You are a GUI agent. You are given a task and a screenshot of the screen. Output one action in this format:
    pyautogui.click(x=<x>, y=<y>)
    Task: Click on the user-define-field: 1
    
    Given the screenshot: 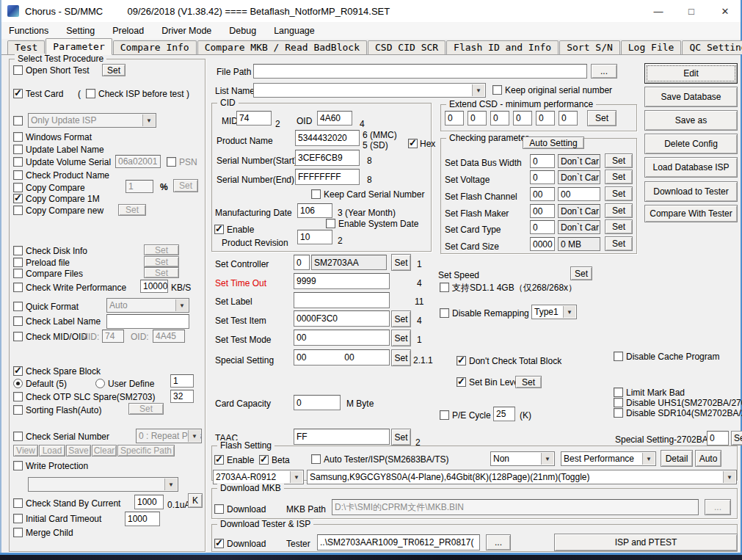 What is the action you would take?
    pyautogui.click(x=182, y=381)
    